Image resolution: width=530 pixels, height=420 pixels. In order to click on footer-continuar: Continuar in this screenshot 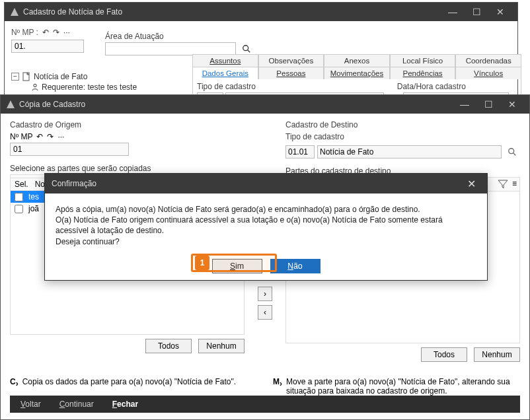, I will do `click(77, 404)`.